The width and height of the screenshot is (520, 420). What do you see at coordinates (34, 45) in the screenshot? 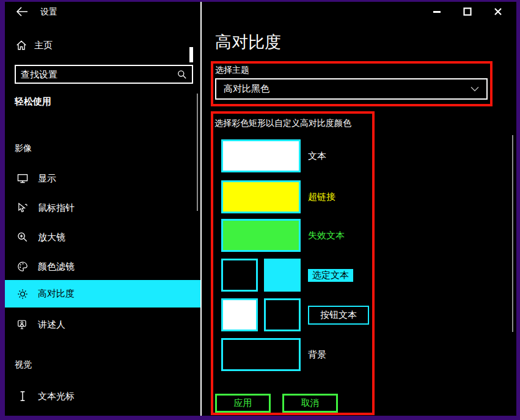
I see `sidebar-item-home: 主页` at bounding box center [34, 45].